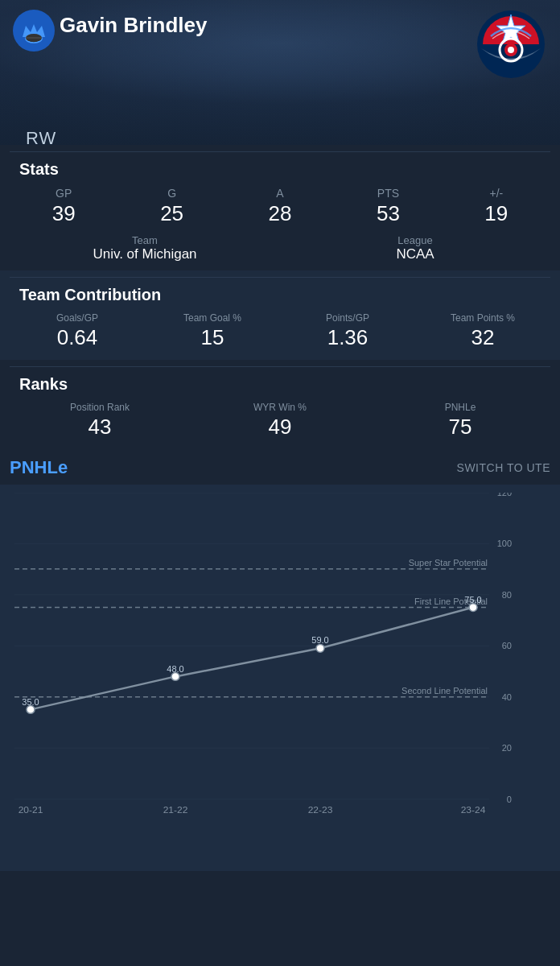 This screenshot has width=560, height=966. What do you see at coordinates (280, 214) in the screenshot?
I see `stat-value-a: 28` at bounding box center [280, 214].